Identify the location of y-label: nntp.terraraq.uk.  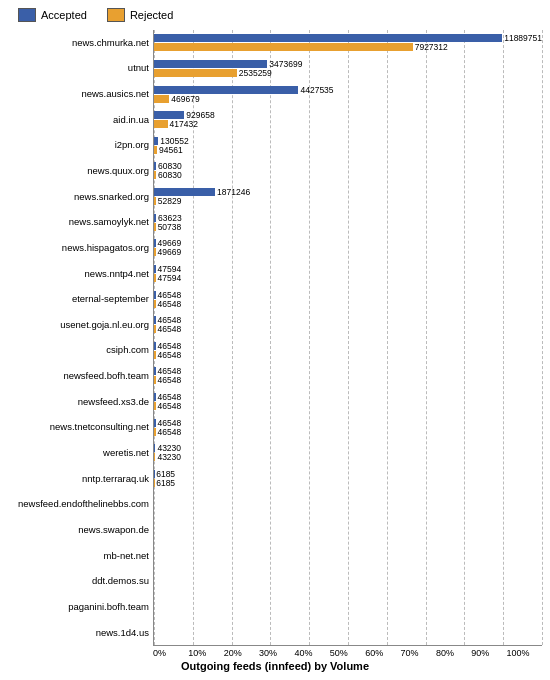
(78, 479).